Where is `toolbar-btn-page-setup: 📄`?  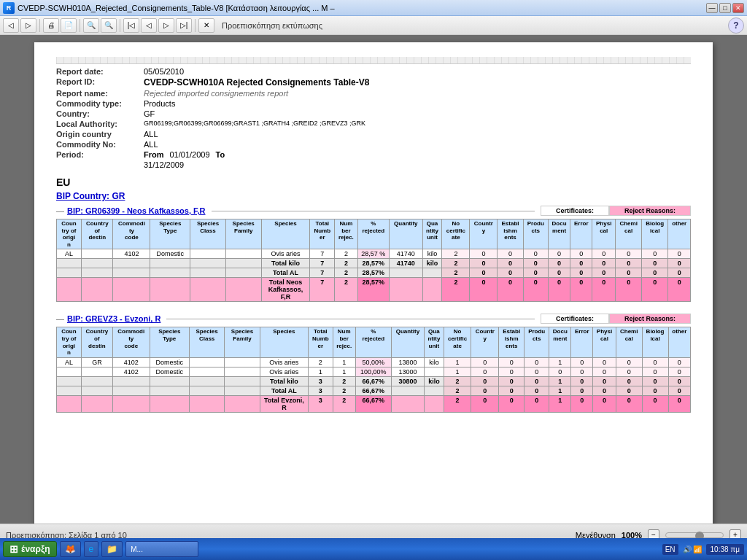 toolbar-btn-page-setup: 📄 is located at coordinates (69, 26).